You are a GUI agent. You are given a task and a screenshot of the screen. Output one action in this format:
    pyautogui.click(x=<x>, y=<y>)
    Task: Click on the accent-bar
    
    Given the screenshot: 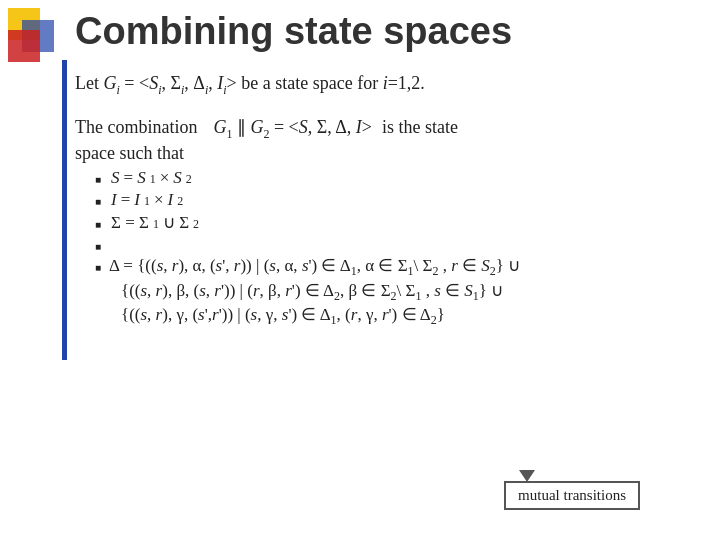 What is the action you would take?
    pyautogui.click(x=64, y=210)
    